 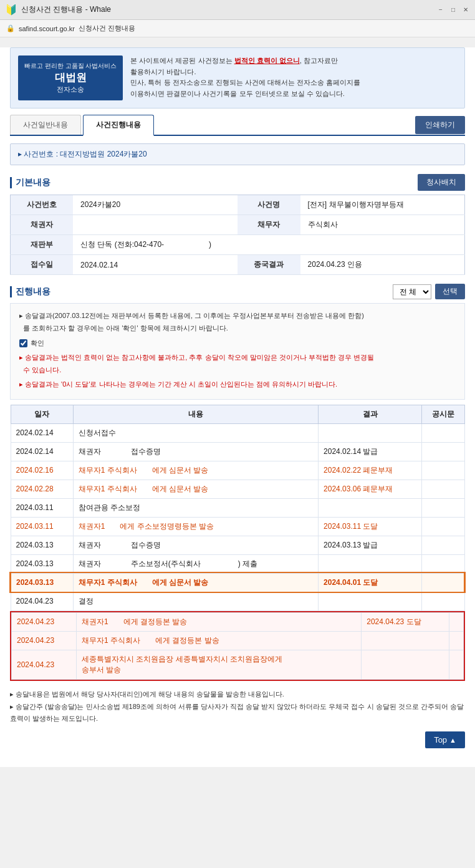 What do you see at coordinates (196, 526) in the screenshot?
I see `row-content: 채권자1 에게 주소보정명령등본 발송` at bounding box center [196, 526].